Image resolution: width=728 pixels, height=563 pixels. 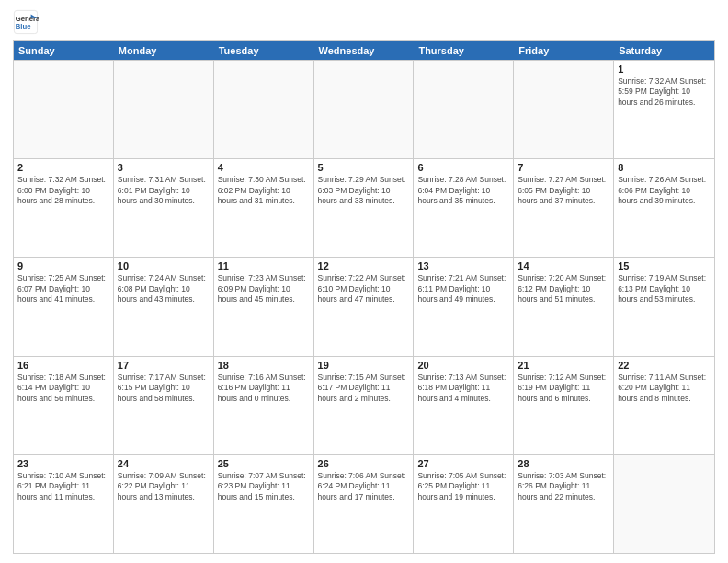 I want to click on day-cell-17: 17Sunrise: 7:17 AM Sunset: 6:15 PM Dayli…, so click(x=164, y=406).